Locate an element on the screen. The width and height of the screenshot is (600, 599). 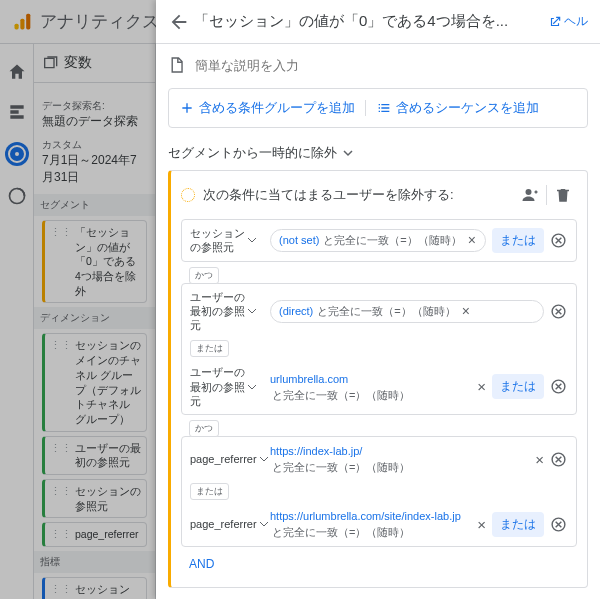
and-button: AND is located at coordinates (202, 564).